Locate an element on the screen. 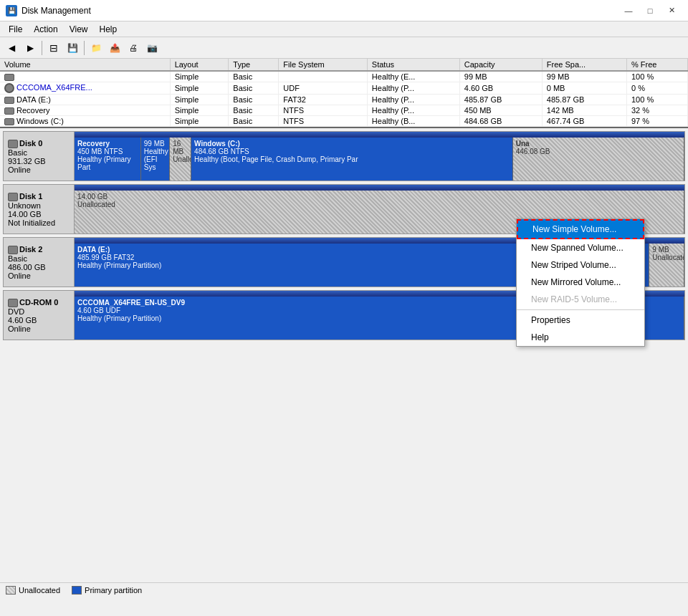 The width and height of the screenshot is (688, 616). disk-header-bar is located at coordinates (380, 188).